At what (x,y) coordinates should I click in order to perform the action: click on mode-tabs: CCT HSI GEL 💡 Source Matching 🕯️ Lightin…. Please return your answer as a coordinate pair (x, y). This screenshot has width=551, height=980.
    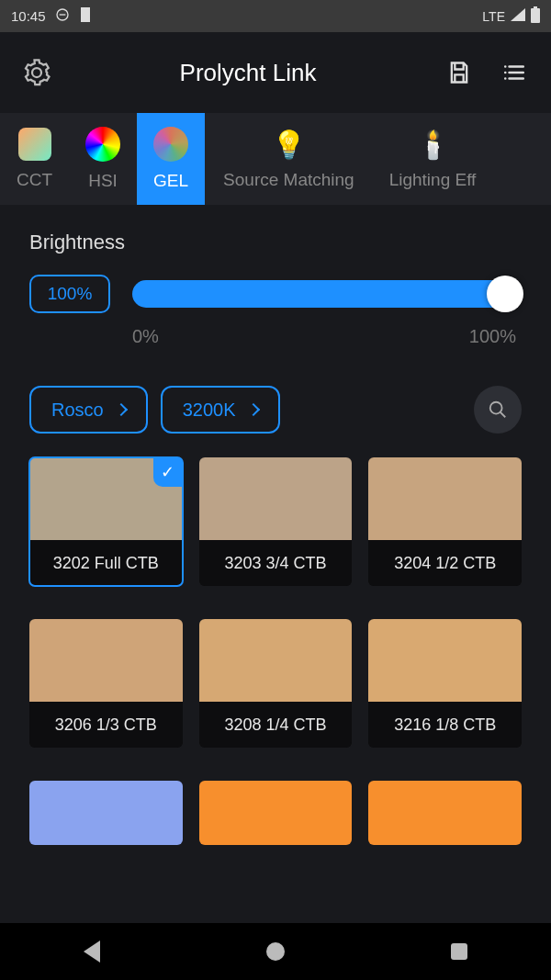
    Looking at the image, I should click on (276, 159).